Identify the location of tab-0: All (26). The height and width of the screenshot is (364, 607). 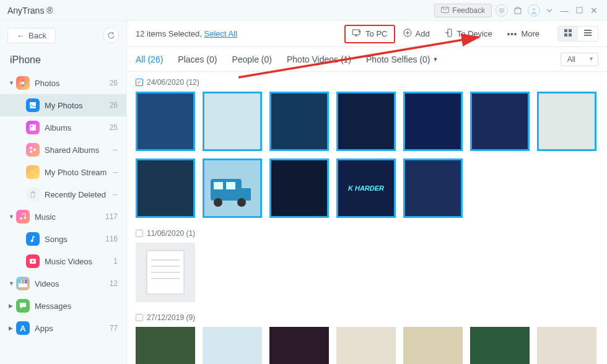
(149, 59).